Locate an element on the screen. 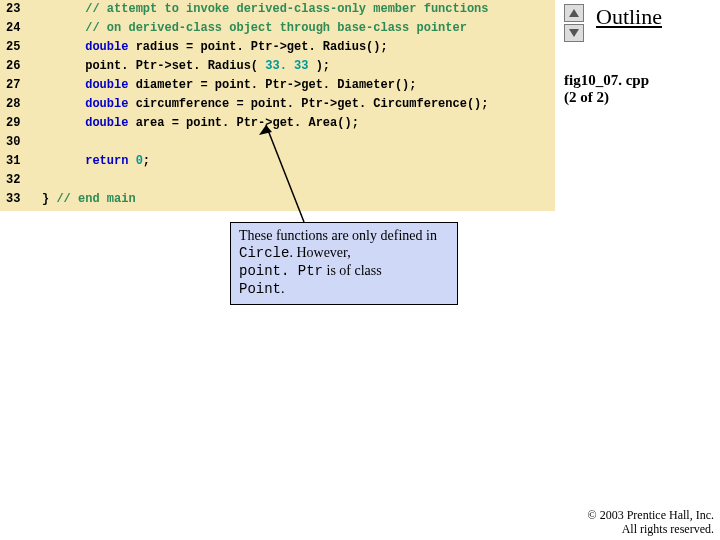  callout-code-point: Point is located at coordinates (260, 289).